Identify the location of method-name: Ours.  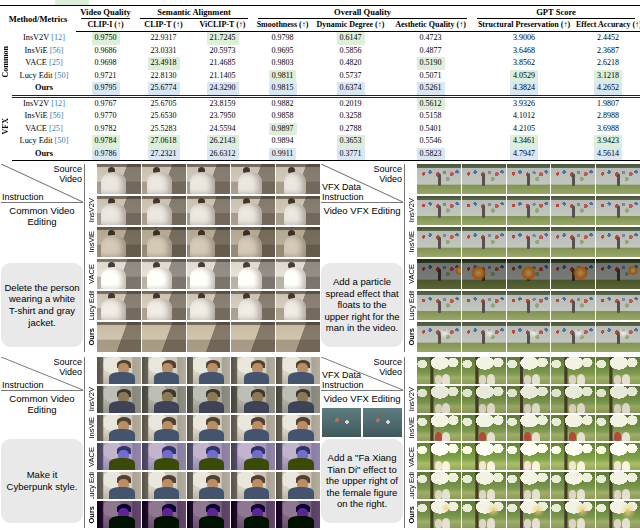
(44, 154).